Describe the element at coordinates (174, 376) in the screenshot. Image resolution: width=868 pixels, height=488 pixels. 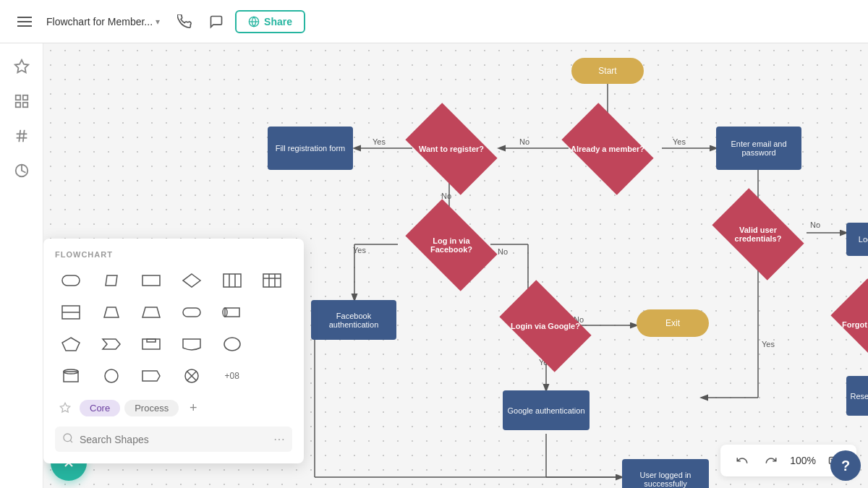
I see `shapes-grid-row4: +08` at that location.